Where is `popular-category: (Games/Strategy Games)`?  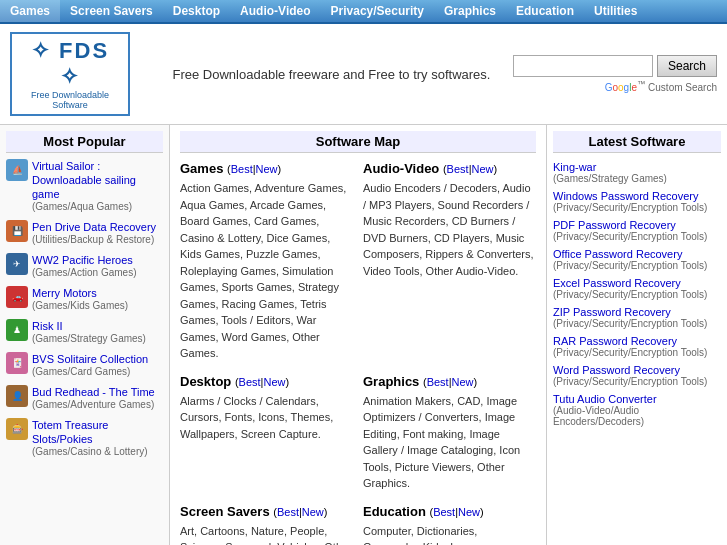
popular-category: (Games/Strategy Games) is located at coordinates (89, 338).